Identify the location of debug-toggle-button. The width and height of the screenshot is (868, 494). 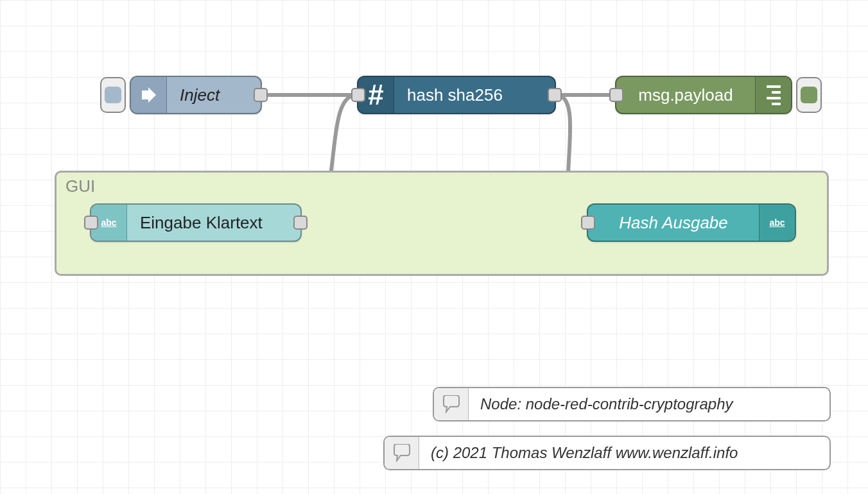
(809, 95).